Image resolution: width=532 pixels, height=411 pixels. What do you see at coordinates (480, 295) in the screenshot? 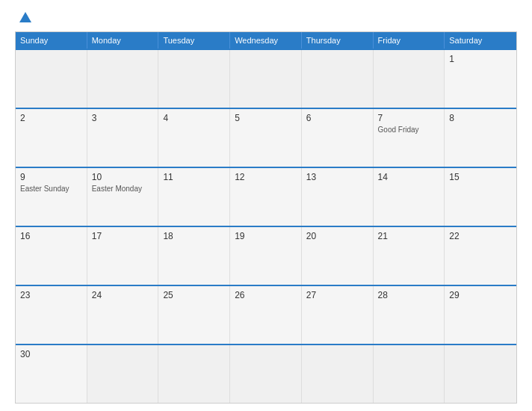
I see `day-number: 29` at bounding box center [480, 295].